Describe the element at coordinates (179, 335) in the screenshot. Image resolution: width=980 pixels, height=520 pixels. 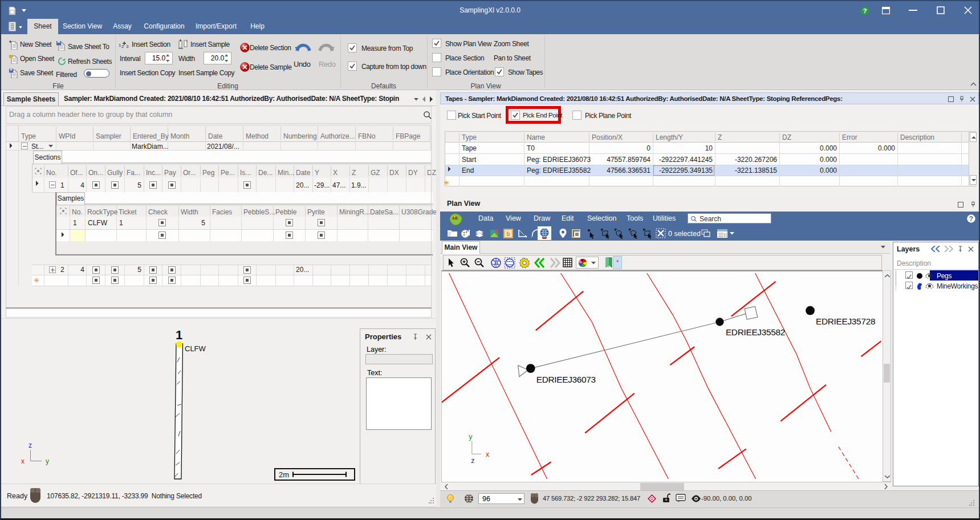
I see `svg-text: 1` at that location.